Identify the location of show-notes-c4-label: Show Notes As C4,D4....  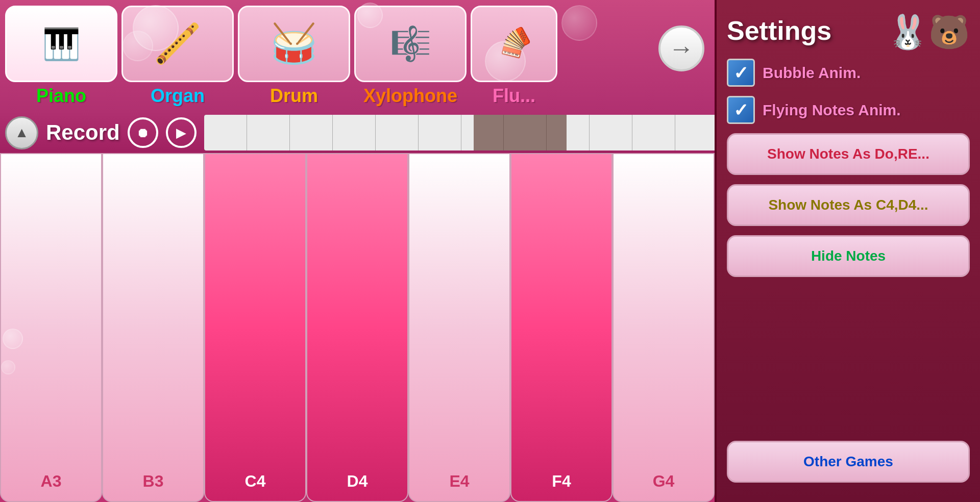
(848, 205).